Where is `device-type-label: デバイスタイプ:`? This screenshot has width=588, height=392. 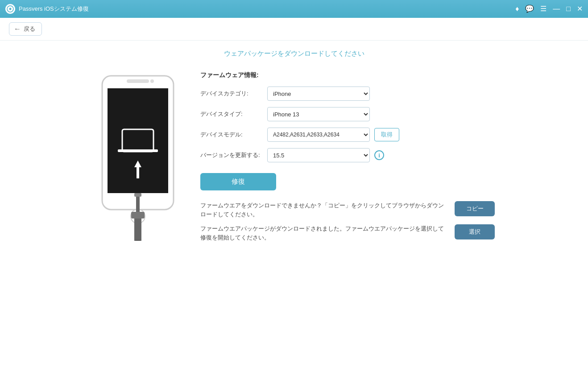
device-type-label: デバイスタイプ: is located at coordinates (232, 114).